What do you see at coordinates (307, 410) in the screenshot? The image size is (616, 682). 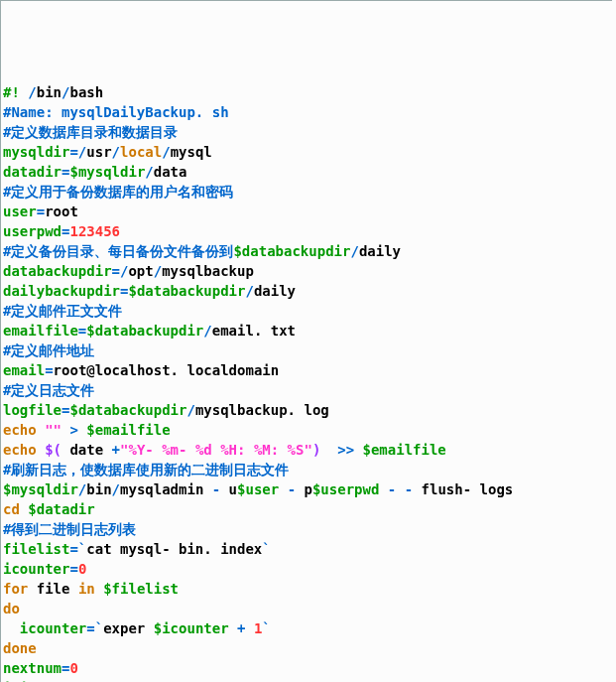 I see `code-line: logfile=$databackupdir/mysqlbackup. log` at bounding box center [307, 410].